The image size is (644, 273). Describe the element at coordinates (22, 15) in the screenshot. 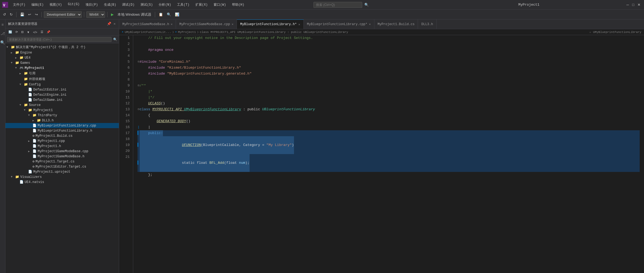

I see `save-all-button: 💾` at that location.